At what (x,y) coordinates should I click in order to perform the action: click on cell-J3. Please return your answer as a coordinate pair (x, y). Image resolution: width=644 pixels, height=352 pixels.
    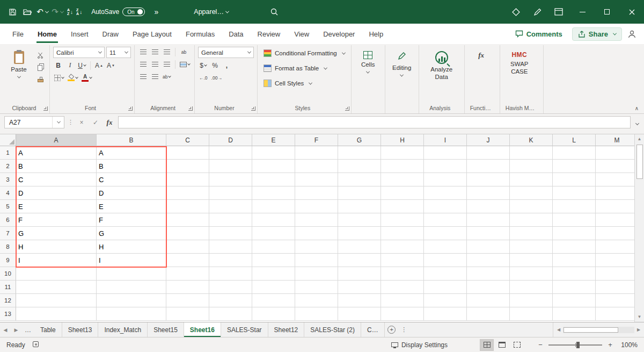
    Looking at the image, I should click on (488, 179).